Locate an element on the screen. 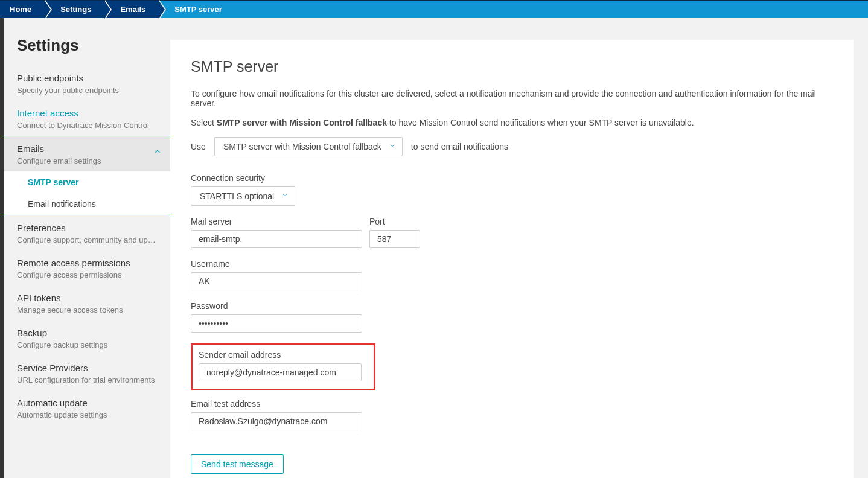 This screenshot has width=868, height=478. nav-desc: Manage secure access tokens is located at coordinates (87, 310).